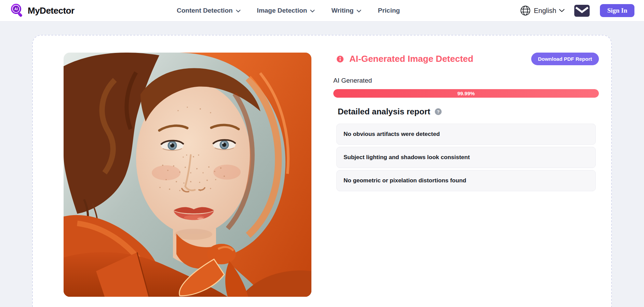 The height and width of the screenshot is (307, 644). I want to click on nav-item-content-detection: Content Detection, so click(209, 11).